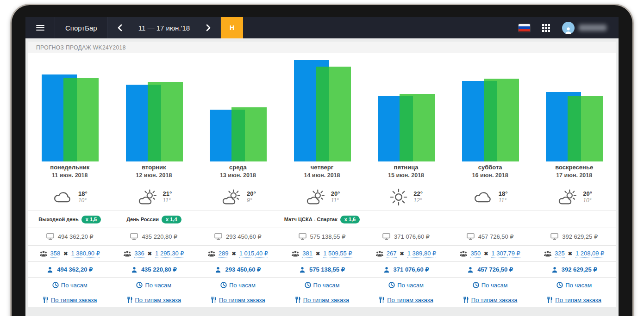 This screenshot has height=316, width=644. Describe the element at coordinates (63, 197) in the screenshot. I see `cloud-icon` at that location.